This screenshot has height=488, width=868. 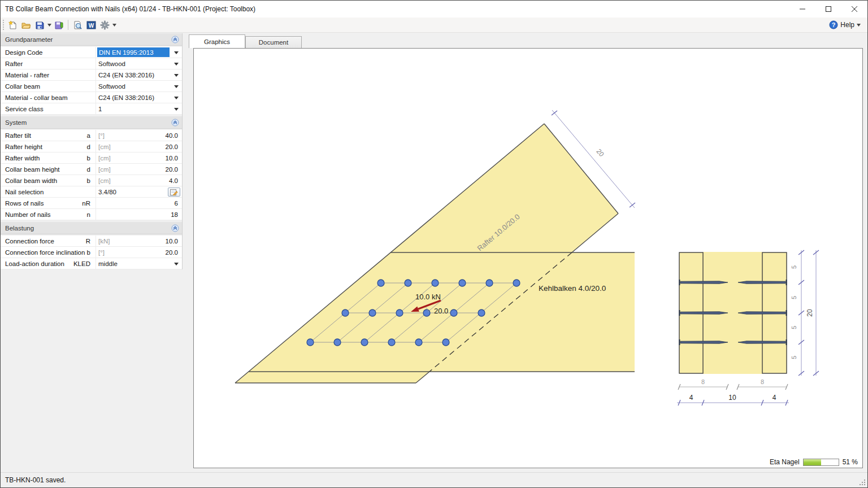 I want to click on caret-down-icon, so click(x=859, y=25).